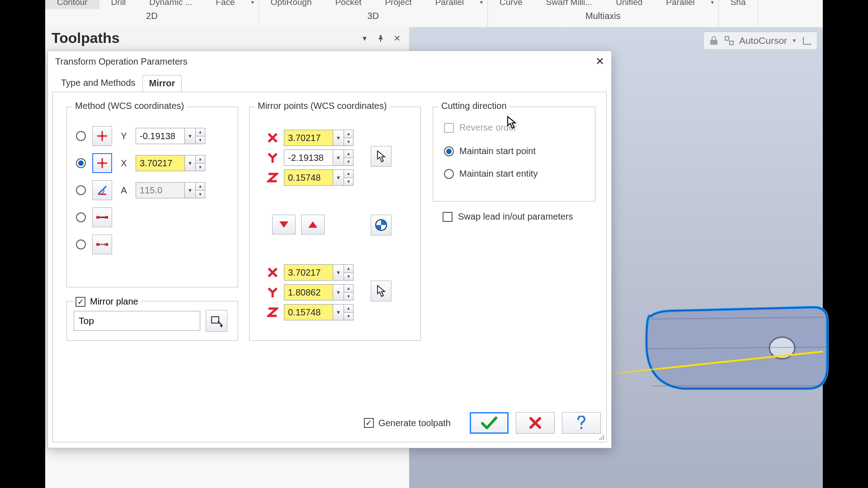  What do you see at coordinates (569, 5) in the screenshot?
I see `ribbon-tab: Swarf Milli...` at bounding box center [569, 5].